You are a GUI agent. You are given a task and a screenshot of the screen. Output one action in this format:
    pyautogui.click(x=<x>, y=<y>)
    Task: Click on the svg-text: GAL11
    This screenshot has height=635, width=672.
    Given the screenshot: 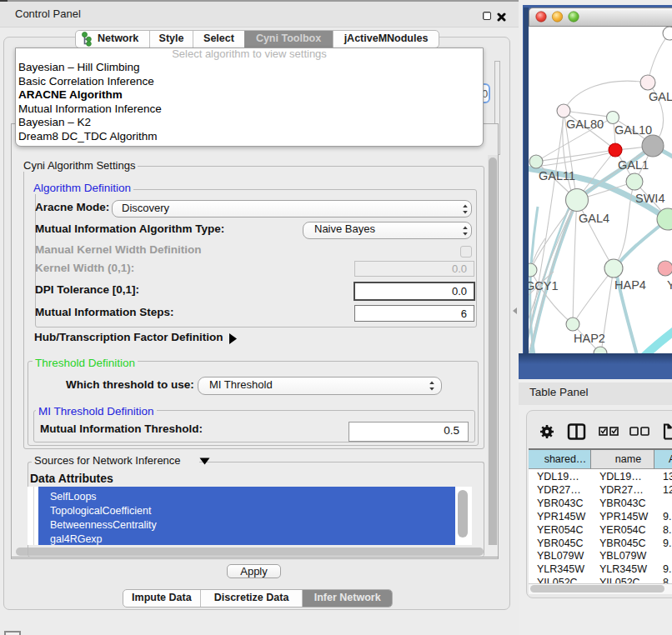 What is the action you would take?
    pyautogui.click(x=557, y=176)
    